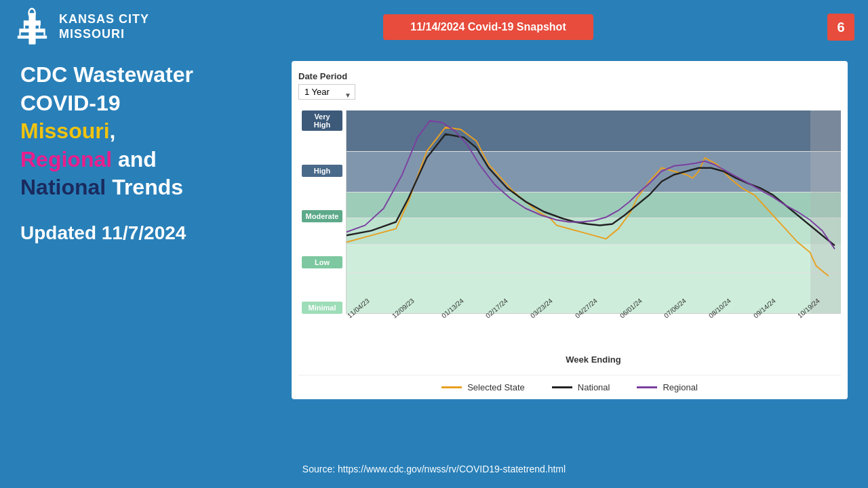  What do you see at coordinates (144, 187) in the screenshot?
I see `title-trends: Trends` at bounding box center [144, 187].